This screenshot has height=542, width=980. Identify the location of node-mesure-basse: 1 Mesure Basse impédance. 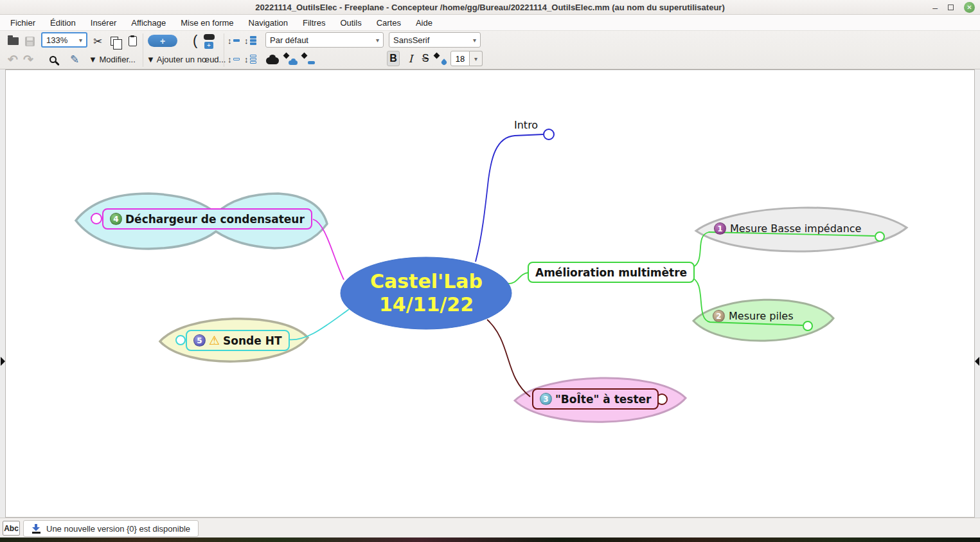
(788, 229).